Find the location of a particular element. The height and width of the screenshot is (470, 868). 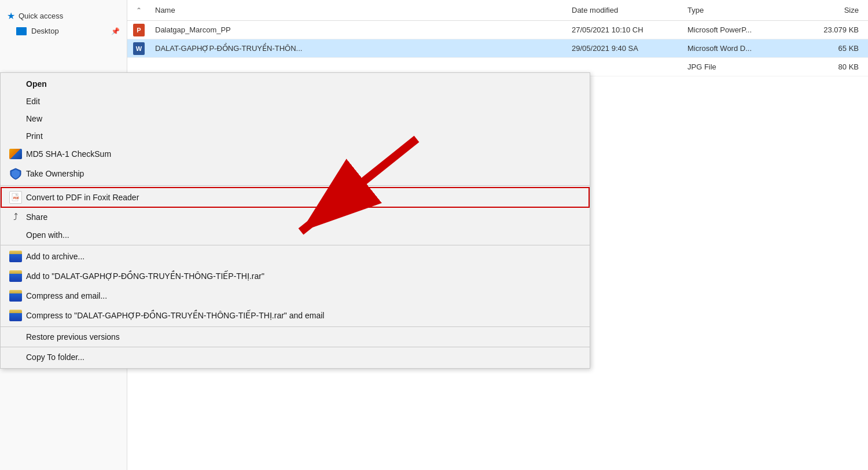

foxit-icon: PDF is located at coordinates (16, 197).